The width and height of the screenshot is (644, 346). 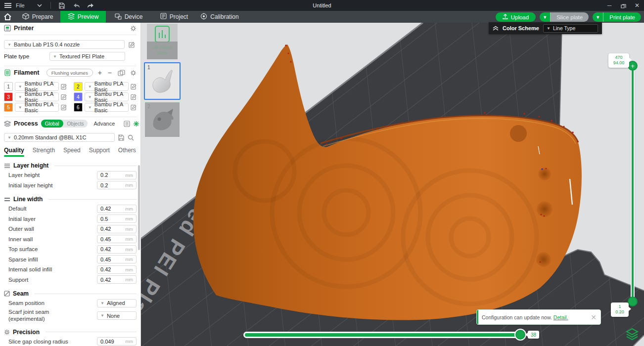 I want to click on all-plates-stats-thumbnail: All Plates Stats, so click(x=162, y=42).